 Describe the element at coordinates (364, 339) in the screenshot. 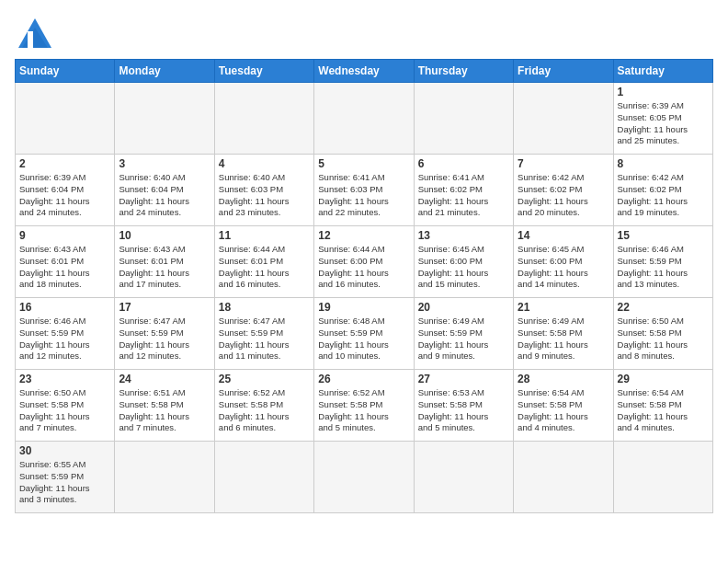

I see `day-info: Sunrise: 6:48 AM Sunset: 5:59 PM Dayligh…` at that location.